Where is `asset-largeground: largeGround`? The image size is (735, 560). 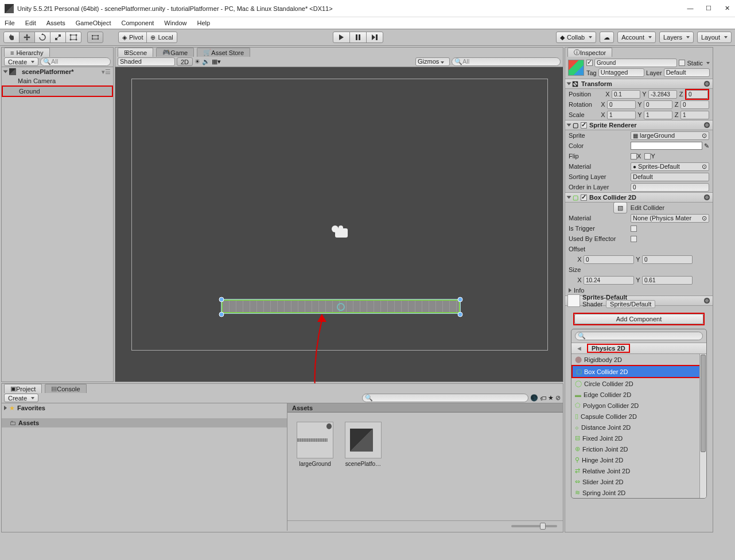
asset-largeground: largeGround is located at coordinates (315, 444).